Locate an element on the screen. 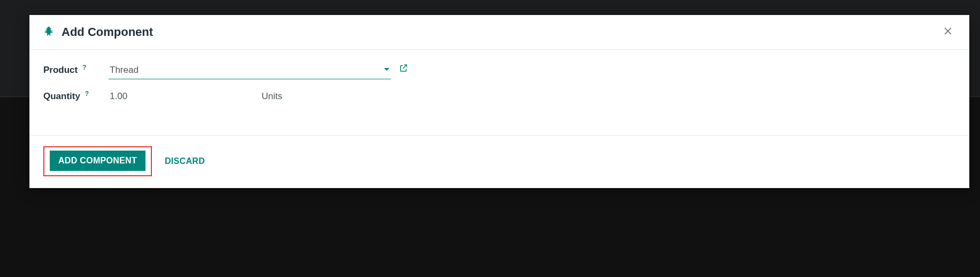 Image resolution: width=980 pixels, height=277 pixels. product-external-link is located at coordinates (403, 69).